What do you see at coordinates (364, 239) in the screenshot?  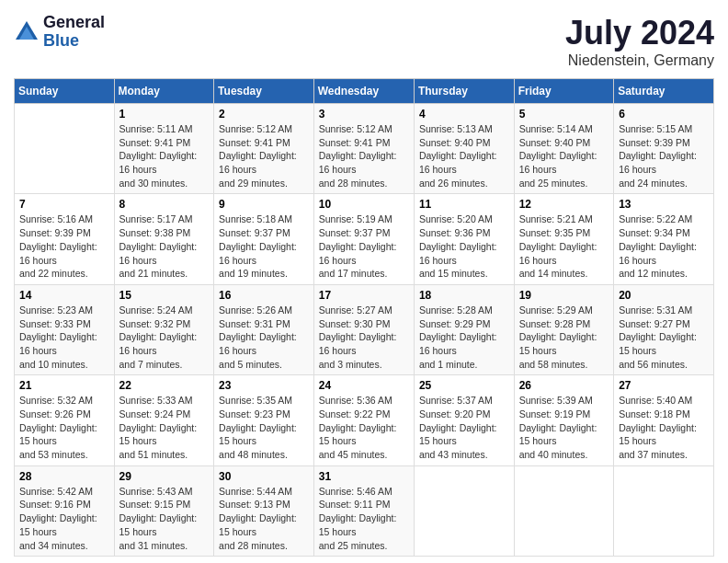 I see `calendar-cell: 10Sunrise: 5:19 AMSunset: 9:37 PMDayligh…` at bounding box center [364, 239].